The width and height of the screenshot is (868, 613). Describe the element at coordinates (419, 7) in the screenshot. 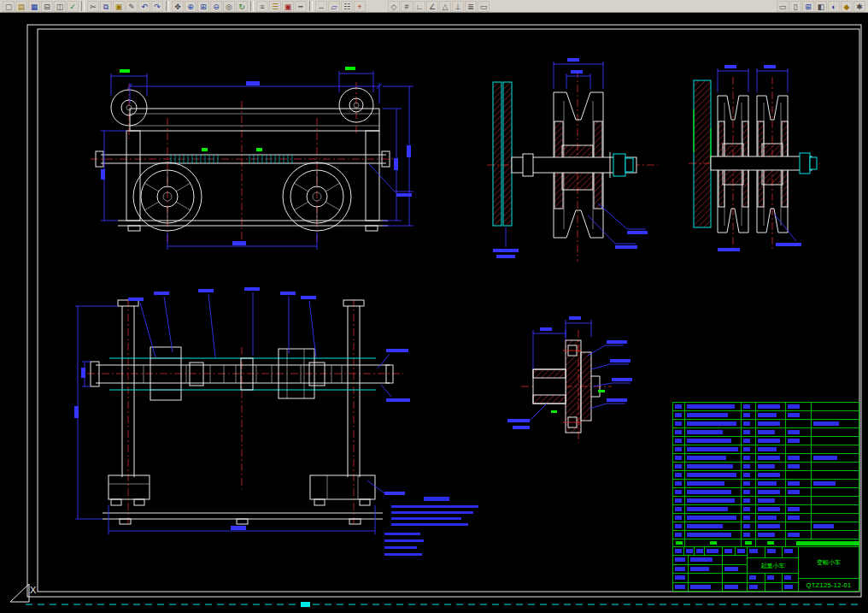

I see `ortho-icon: ∟` at that location.